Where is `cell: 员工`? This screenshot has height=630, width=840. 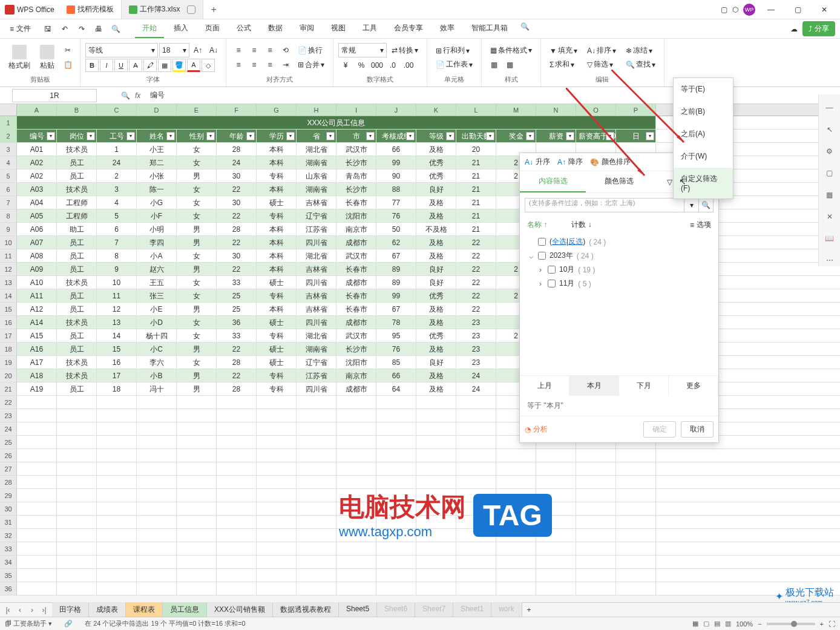 cell: 员工 is located at coordinates (77, 269).